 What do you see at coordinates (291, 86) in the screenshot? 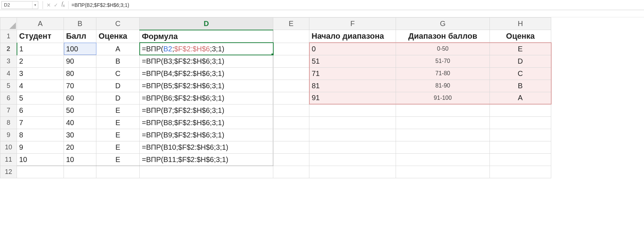
I see `cell-E5` at bounding box center [291, 86].